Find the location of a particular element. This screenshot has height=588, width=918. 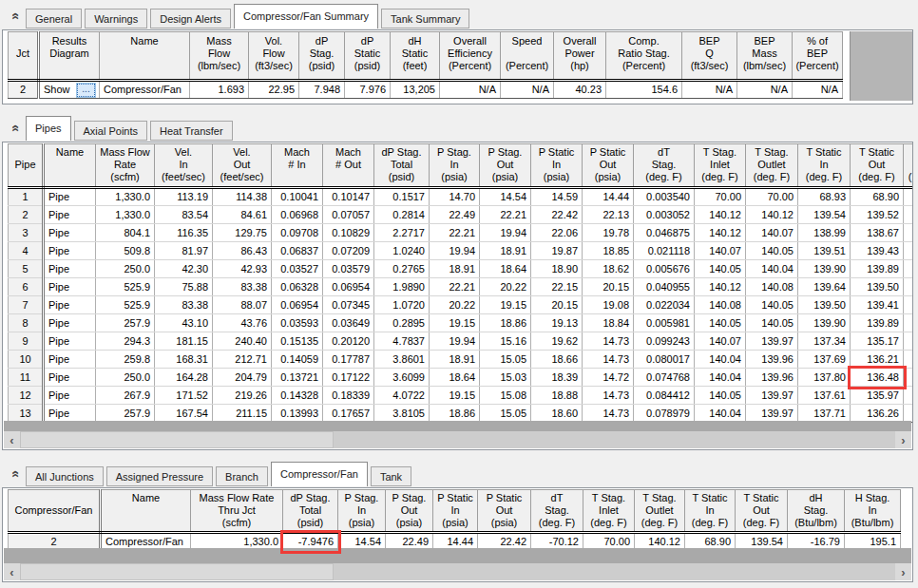

column-header-overall-power-hp: Overall Power (hp) is located at coordinates (580, 57).